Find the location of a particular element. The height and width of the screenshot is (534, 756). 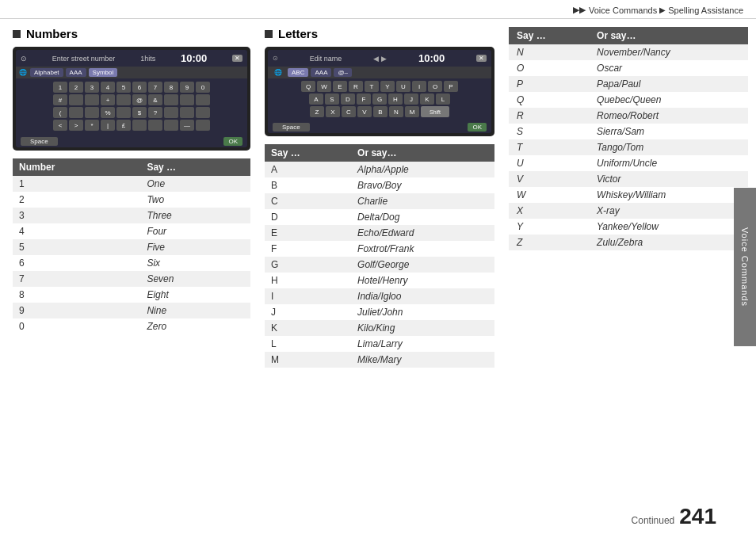

key-q: Q is located at coordinates (308, 86).